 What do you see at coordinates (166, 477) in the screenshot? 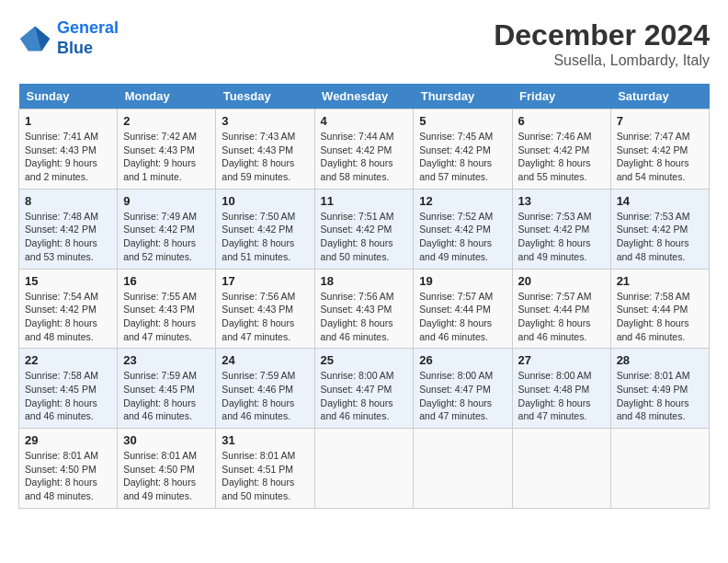
I see `day-info: Sunrise: 8:01 AM Sunset: 4:50 PM Dayligh…` at bounding box center [166, 477].